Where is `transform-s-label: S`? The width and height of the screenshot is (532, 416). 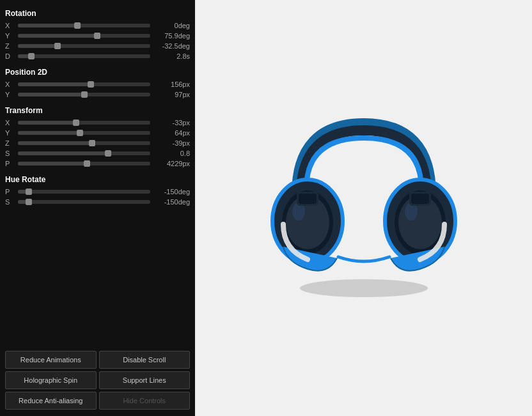
transform-s-label: S is located at coordinates (10, 153).